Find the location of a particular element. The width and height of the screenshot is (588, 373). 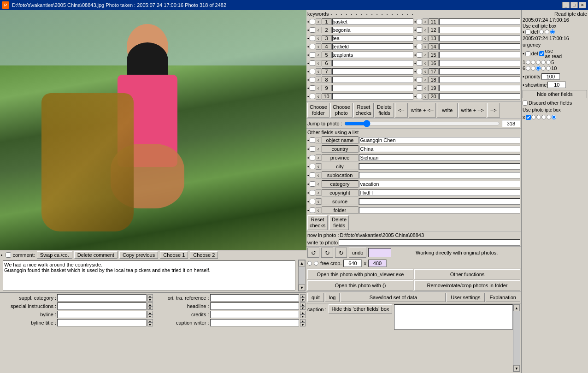

discard-checkbox is located at coordinates (525, 103).